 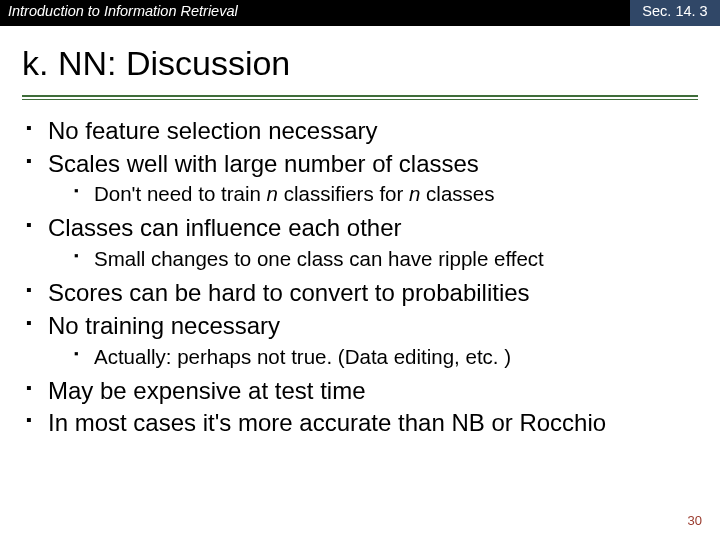 I want to click on list-item: Scores can be hard to convert to probabi…, so click(x=360, y=294).